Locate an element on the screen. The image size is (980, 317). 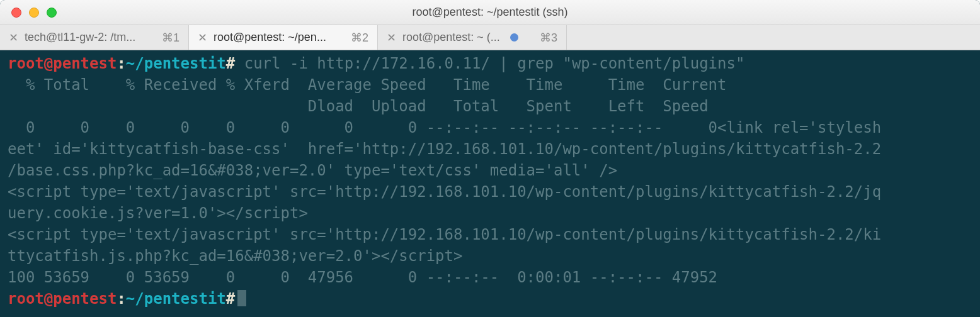
tab-label: root@pentest: ~/pen... is located at coordinates (270, 38).